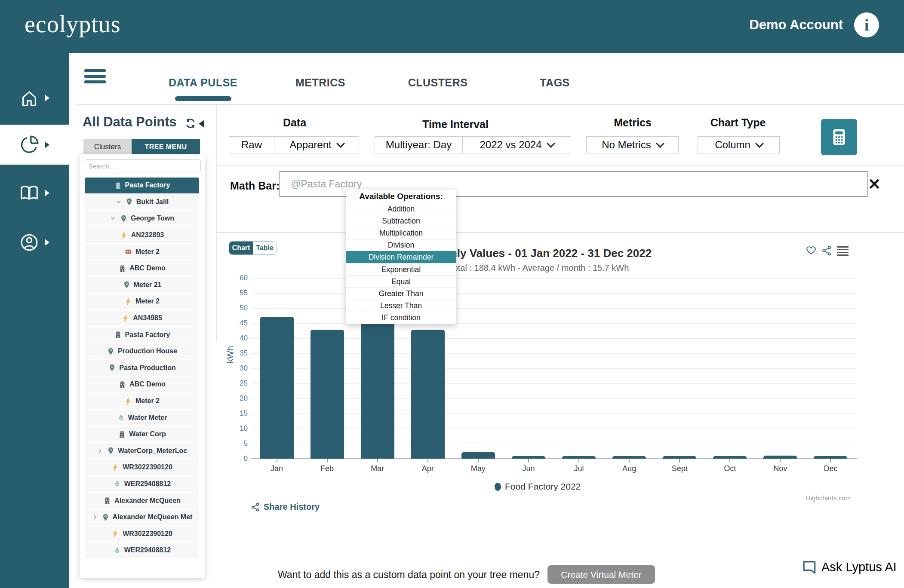  Describe the element at coordinates (811, 250) in the screenshot. I see `favorite-icon` at that location.